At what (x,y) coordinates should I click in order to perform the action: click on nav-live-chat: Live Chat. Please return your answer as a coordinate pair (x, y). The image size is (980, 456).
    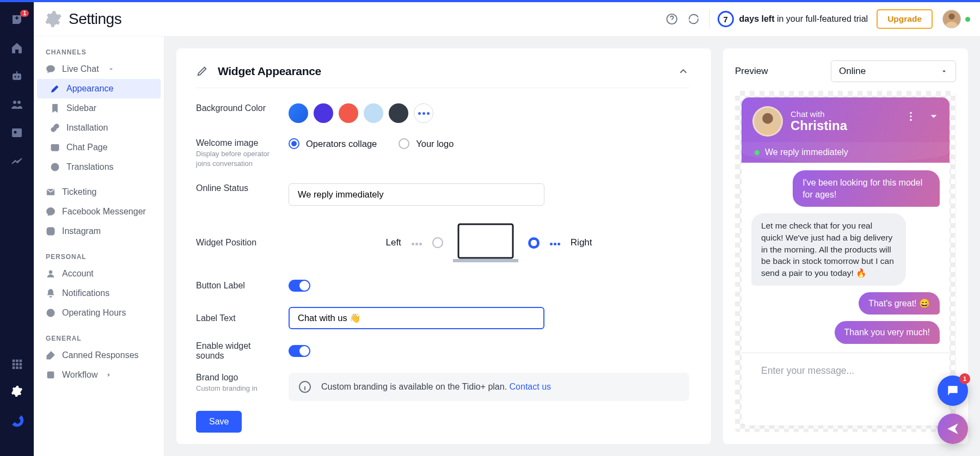
    Looking at the image, I should click on (99, 69).